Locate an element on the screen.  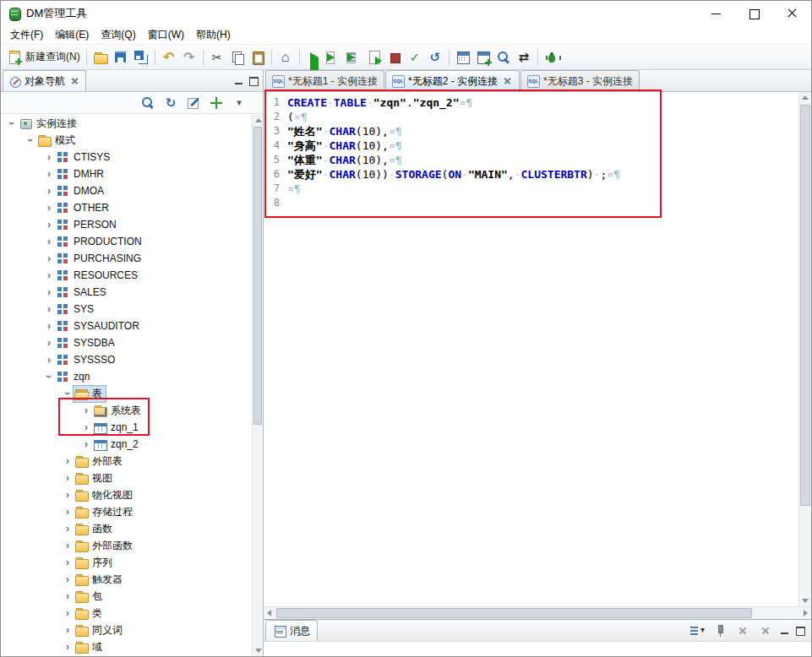
maximize-button is located at coordinates (754, 14).